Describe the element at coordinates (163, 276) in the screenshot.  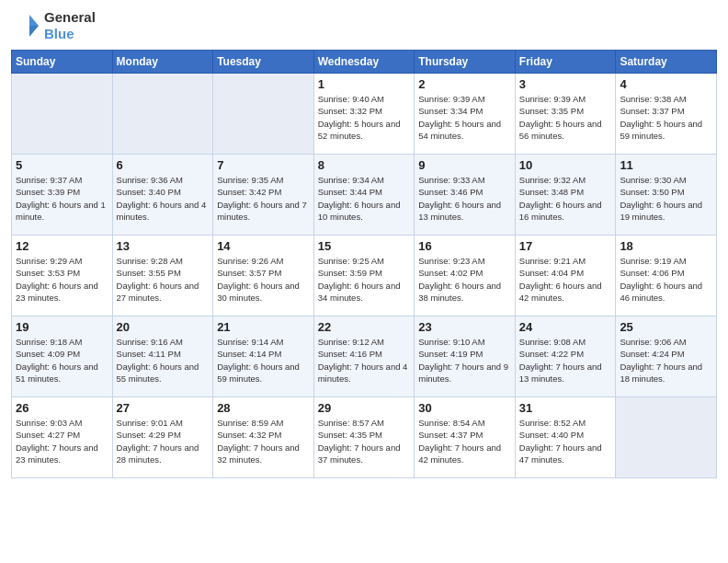
I see `calendar-cell: 13Sunrise: 9:28 AM Sunset: 3:55 PM Dayli…` at that location.